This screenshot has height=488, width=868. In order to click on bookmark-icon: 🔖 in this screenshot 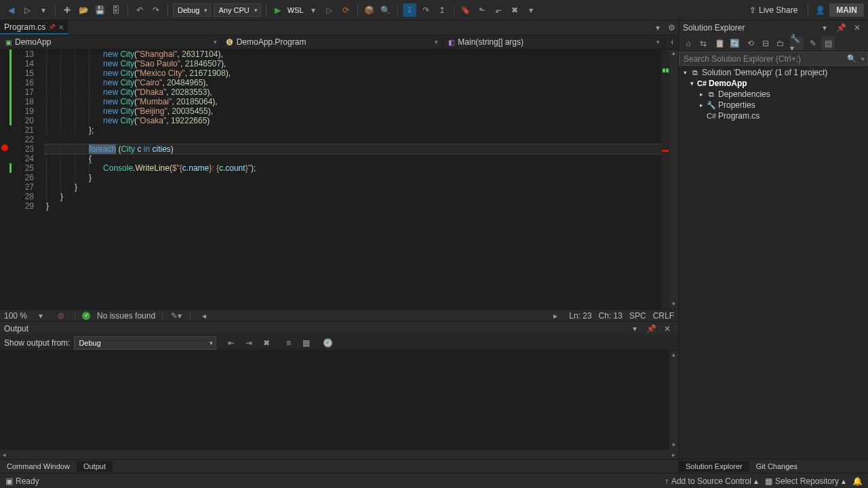, I will do `click(466, 10)`.